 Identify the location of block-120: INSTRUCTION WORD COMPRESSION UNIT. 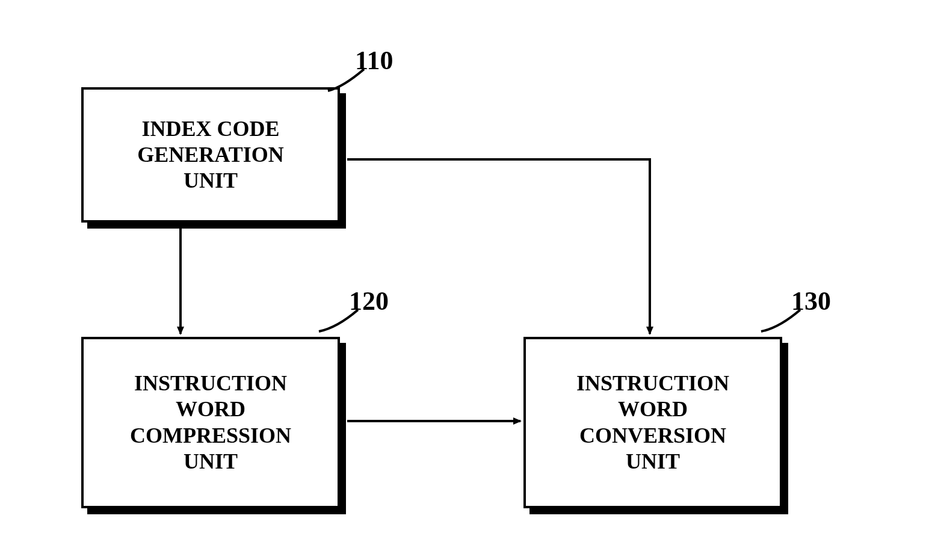
(211, 422).